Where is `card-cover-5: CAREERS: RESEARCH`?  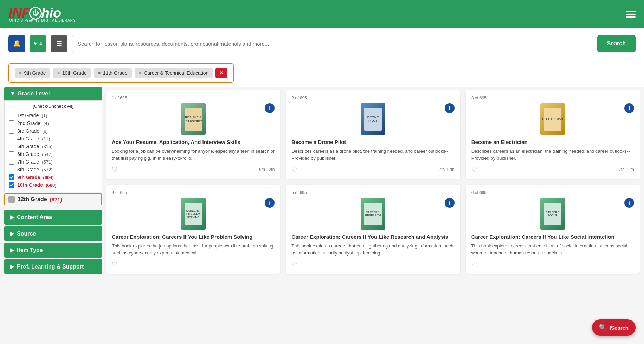
card-cover-5: CAREERS: RESEARCH is located at coordinates (373, 214).